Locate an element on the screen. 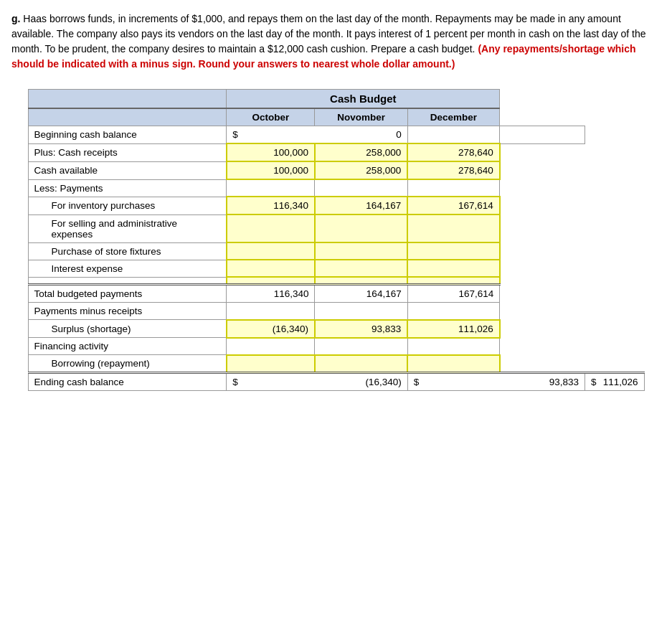 Image resolution: width=672 pixels, height=632 pixels. dollar-sign-dec: $ is located at coordinates (591, 382).